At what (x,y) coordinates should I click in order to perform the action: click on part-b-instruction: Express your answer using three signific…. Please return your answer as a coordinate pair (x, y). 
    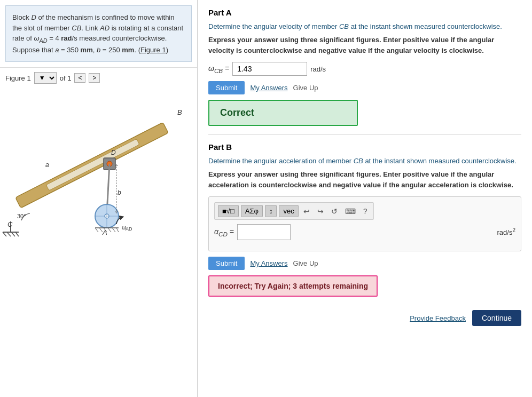
    Looking at the image, I should click on (365, 179).